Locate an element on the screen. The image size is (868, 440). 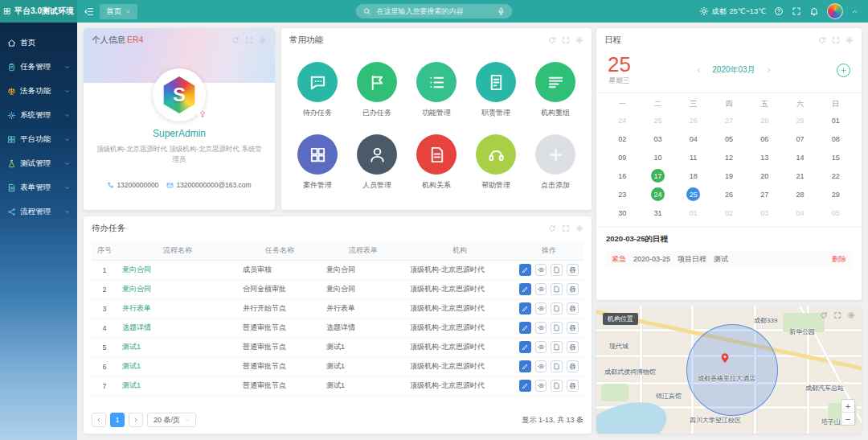
calendar-day: 16 is located at coordinates (622, 175).